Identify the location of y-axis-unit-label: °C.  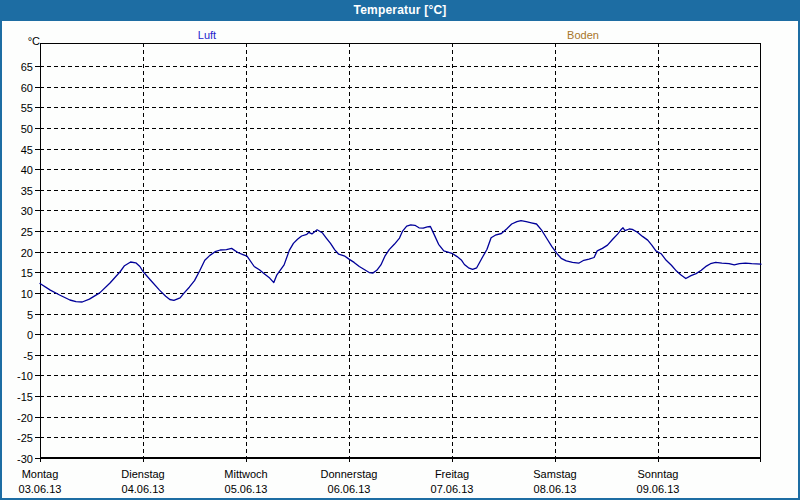
(32, 41).